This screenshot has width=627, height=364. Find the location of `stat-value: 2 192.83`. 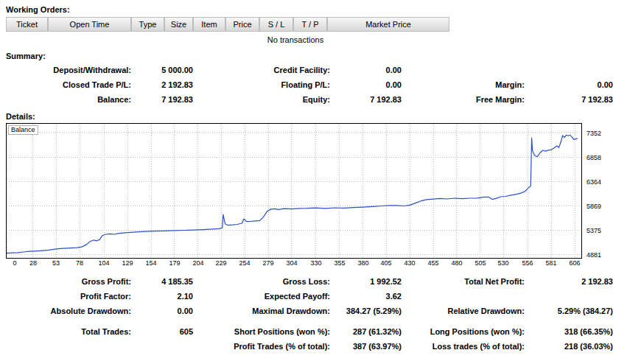

stat-value: 2 192.83 is located at coordinates (162, 85).